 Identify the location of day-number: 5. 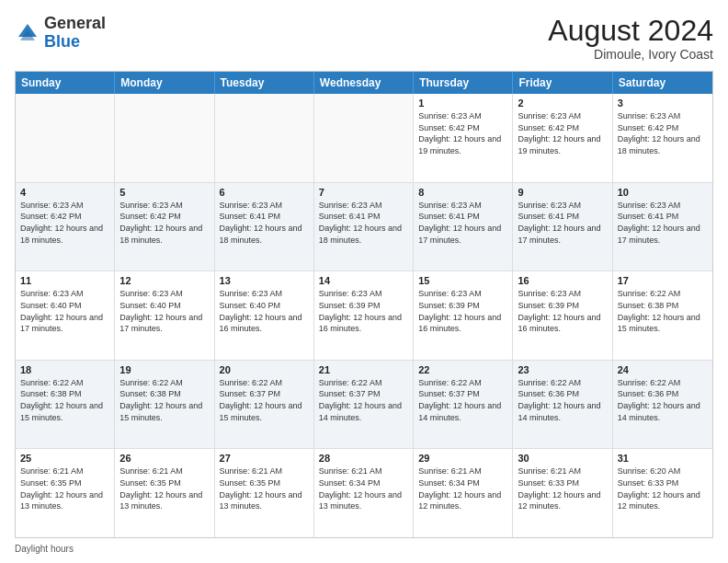
(164, 192).